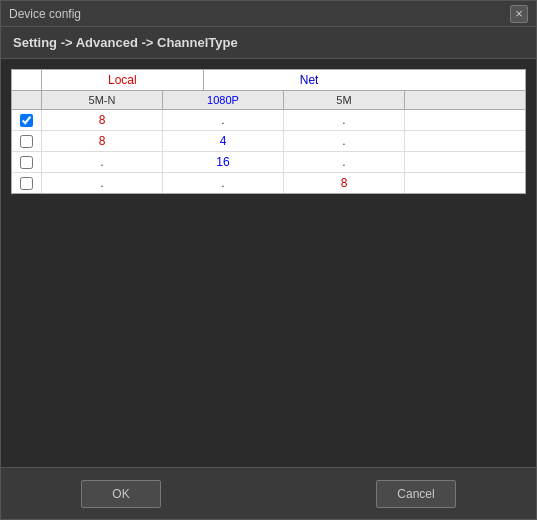  What do you see at coordinates (268, 493) in the screenshot?
I see `footer: OK Cancel` at bounding box center [268, 493].